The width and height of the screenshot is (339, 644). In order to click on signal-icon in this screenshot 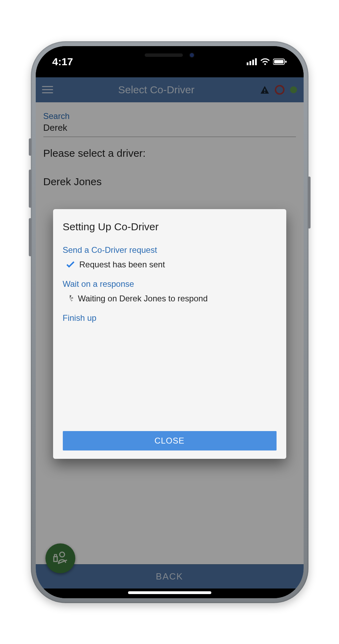, I will do `click(252, 62)`.